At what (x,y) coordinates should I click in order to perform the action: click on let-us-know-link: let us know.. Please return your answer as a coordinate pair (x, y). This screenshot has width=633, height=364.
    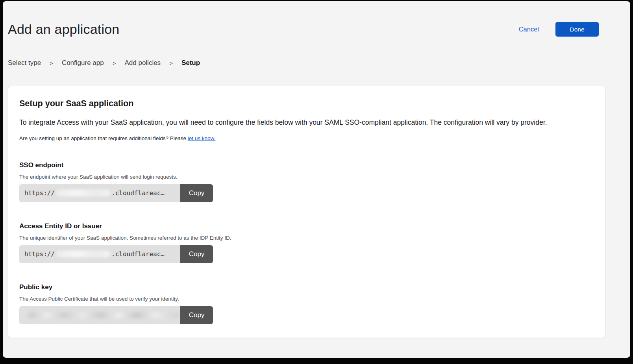
    Looking at the image, I should click on (202, 139).